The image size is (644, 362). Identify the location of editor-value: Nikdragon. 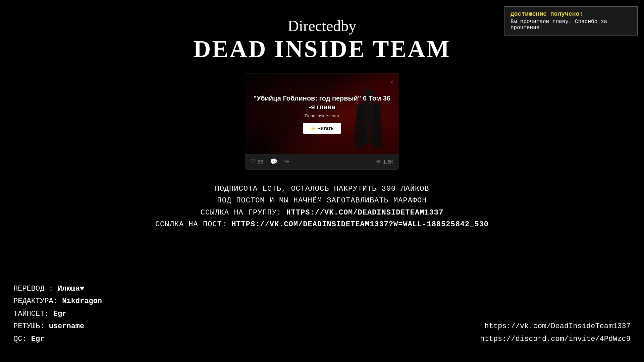
(82, 301).